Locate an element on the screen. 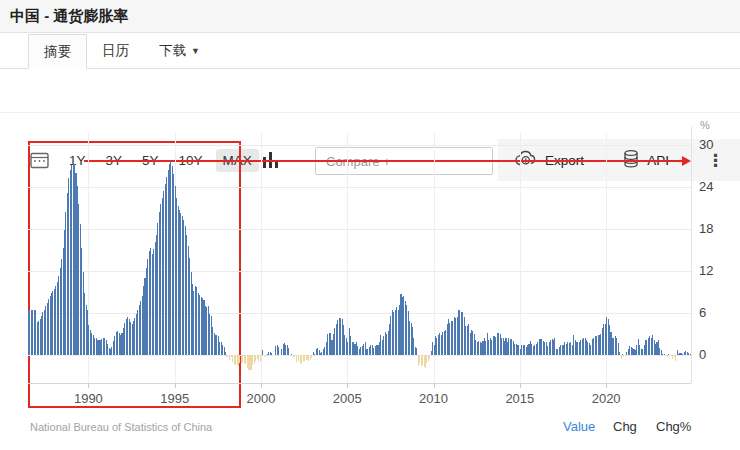 Image resolution: width=740 pixels, height=450 pixels. footer-link-chg: Chg is located at coordinates (625, 426).